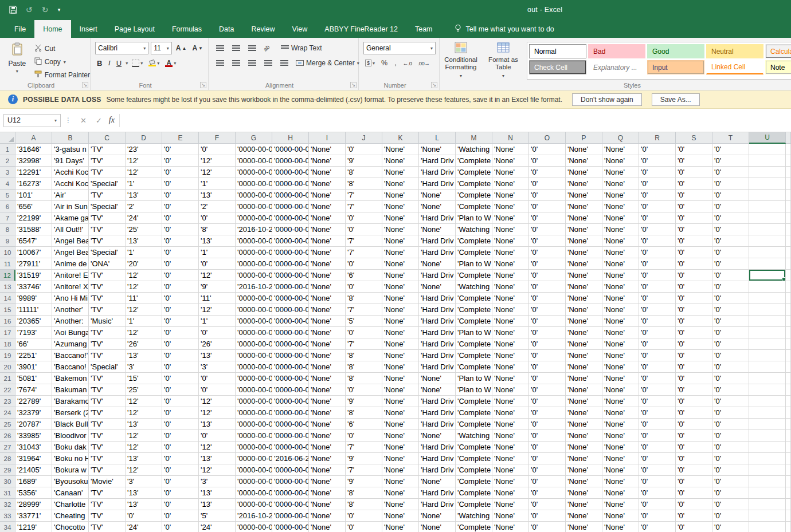 The height and width of the screenshot is (532, 791). I want to click on cell-S26: '0', so click(694, 436).